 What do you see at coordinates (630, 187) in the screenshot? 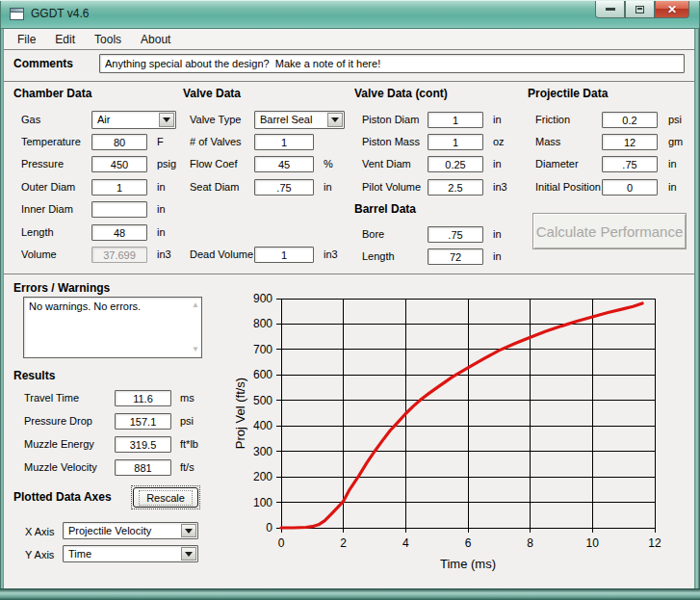
I see `initial-position-input` at bounding box center [630, 187].